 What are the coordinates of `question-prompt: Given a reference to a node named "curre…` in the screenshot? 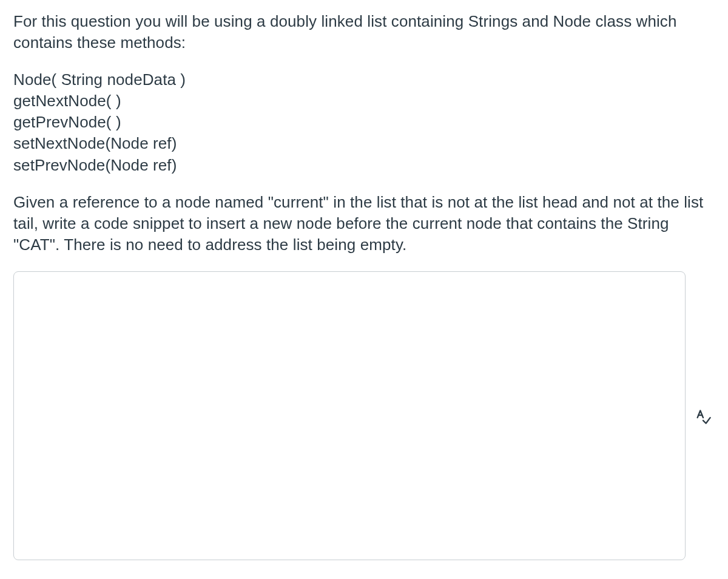 It's located at (364, 223).